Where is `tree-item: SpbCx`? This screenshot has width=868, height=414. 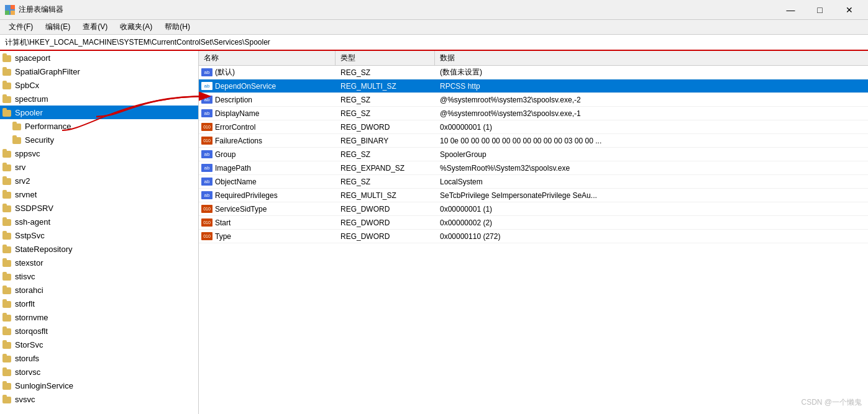 tree-item: SpbCx is located at coordinates (99, 85).